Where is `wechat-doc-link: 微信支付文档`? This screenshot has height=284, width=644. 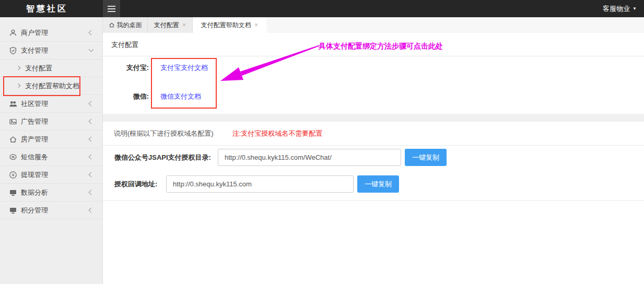
wechat-doc-link: 微信支付文档 is located at coordinates (181, 97).